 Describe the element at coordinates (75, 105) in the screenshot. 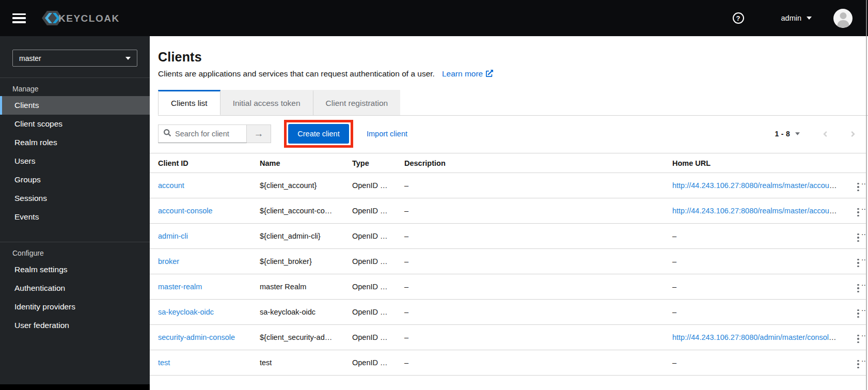

I see `sidebar-item-clients: Clients` at that location.